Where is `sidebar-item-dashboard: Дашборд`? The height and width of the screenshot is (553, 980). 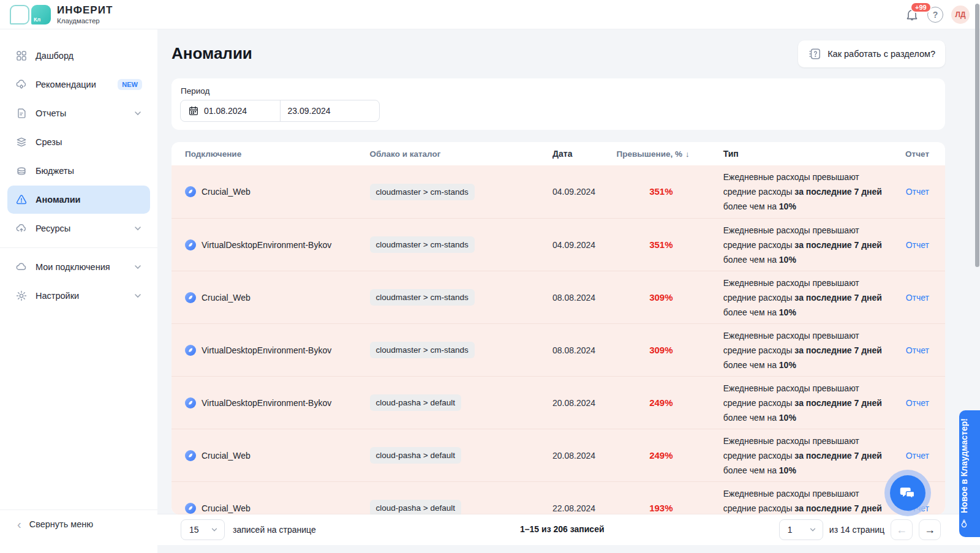
sidebar-item-dashboard: Дашборд is located at coordinates (78, 56).